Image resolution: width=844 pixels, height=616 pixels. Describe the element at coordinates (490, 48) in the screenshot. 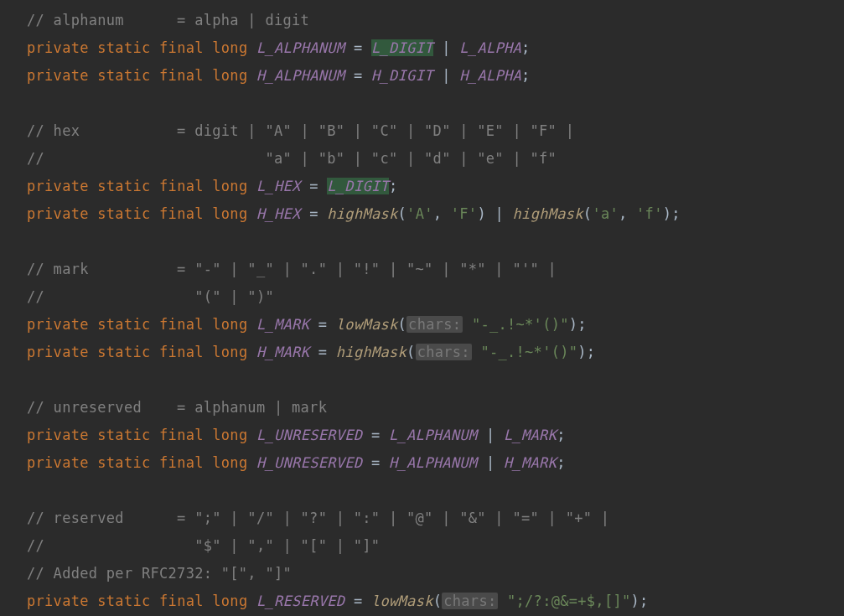

I see `field: L_ALPHA` at that location.